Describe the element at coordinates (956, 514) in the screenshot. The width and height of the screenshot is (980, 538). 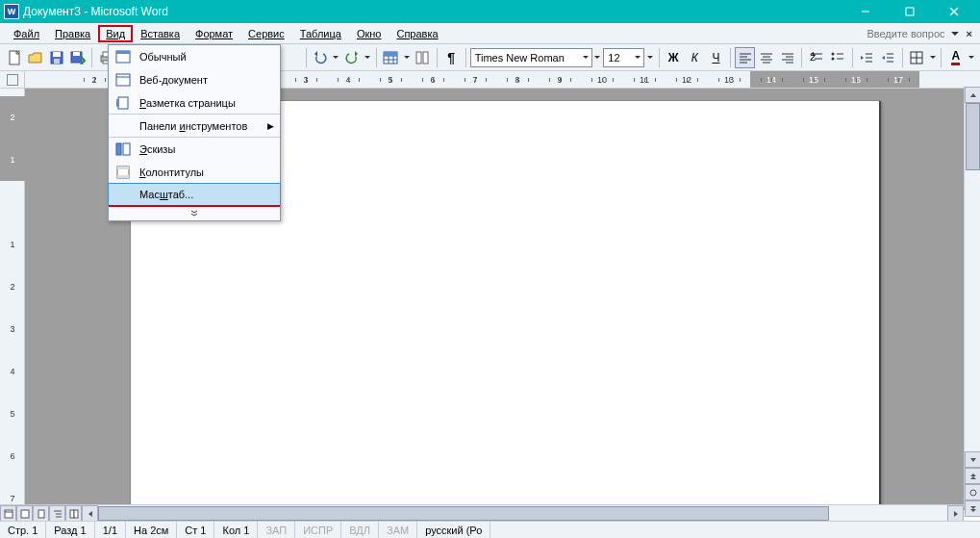
I see `scroll-right-button` at that location.